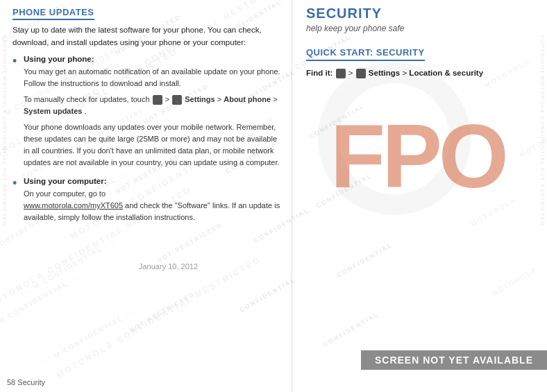 The width and height of the screenshot is (547, 392). Describe the element at coordinates (146, 37) in the screenshot. I see `phone-updates-intro: Stay up to date with the latest software…` at that location.